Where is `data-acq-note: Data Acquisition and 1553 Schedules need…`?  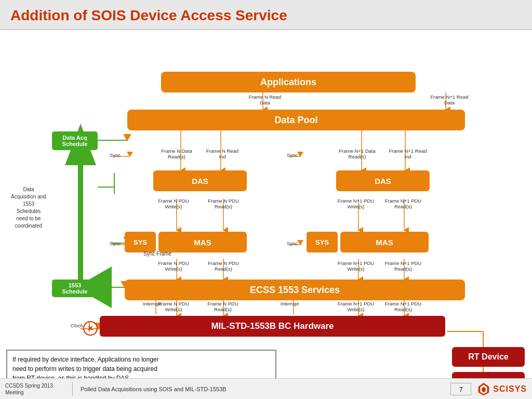
data-acq-note: Data Acquisition and 1553 Schedules need… is located at coordinates (29, 208).